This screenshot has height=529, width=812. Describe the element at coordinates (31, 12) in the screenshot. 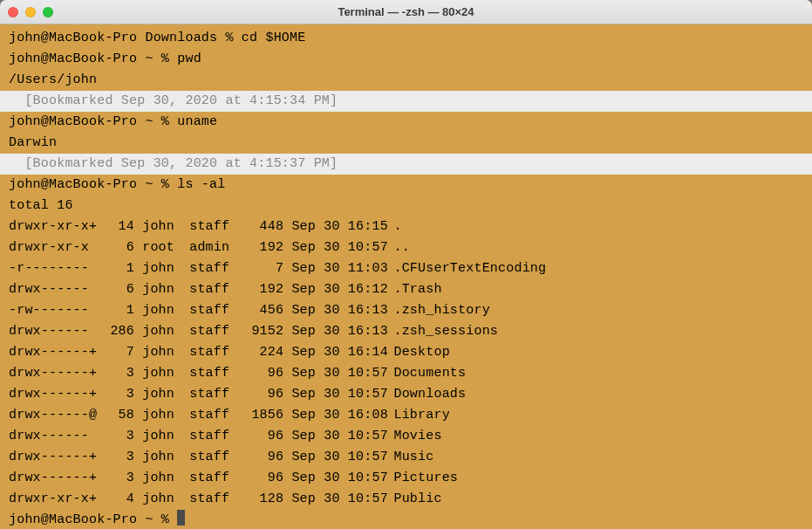

I see `minimize-icon` at that location.